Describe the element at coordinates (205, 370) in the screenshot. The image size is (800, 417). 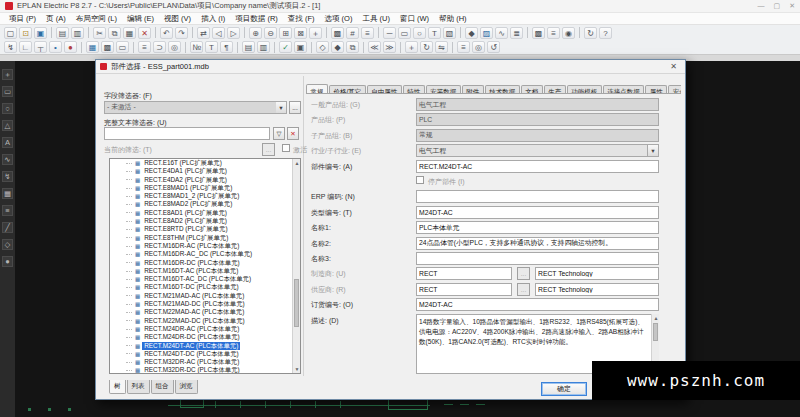
I see `tree-item: ▦RECT.M32DR-DC (PLC本体单元)` at that location.